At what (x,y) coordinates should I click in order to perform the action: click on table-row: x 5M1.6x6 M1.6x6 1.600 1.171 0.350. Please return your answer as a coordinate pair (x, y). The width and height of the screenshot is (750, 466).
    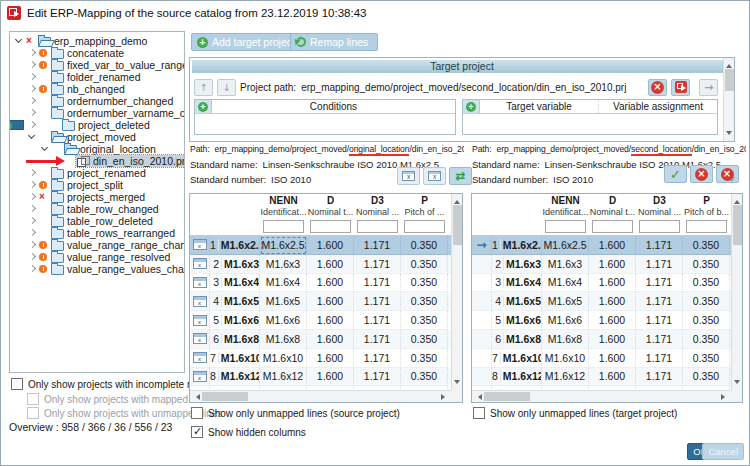
    Looking at the image, I should click on (320, 320).